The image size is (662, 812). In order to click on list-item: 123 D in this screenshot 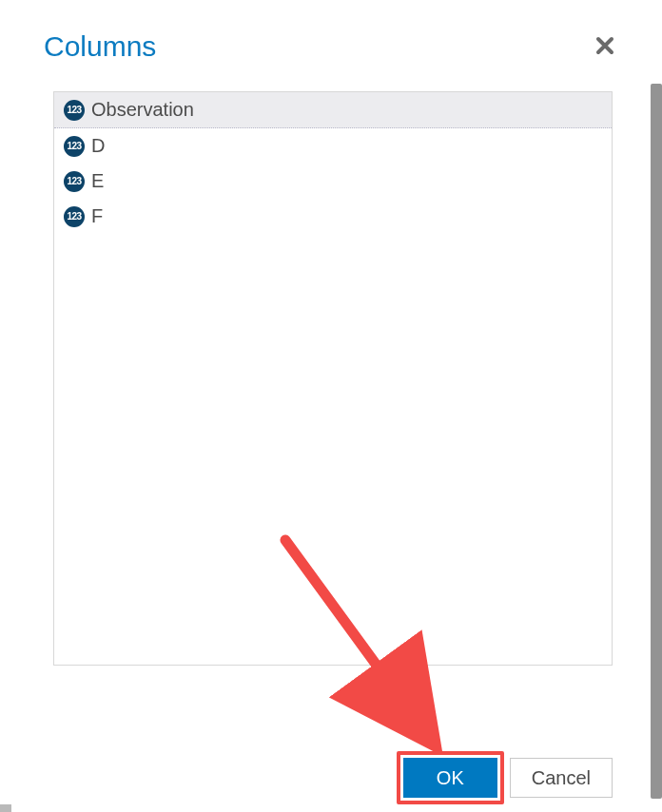, I will do `click(333, 146)`.